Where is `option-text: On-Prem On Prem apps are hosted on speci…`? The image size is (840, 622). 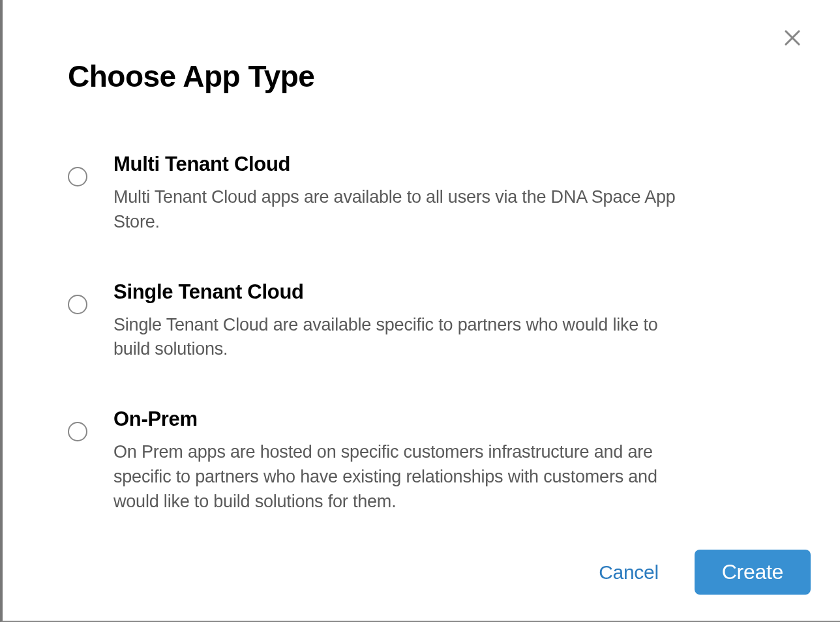
option-text: On-Prem On Prem apps are hosted on speci… is located at coordinates (444, 460).